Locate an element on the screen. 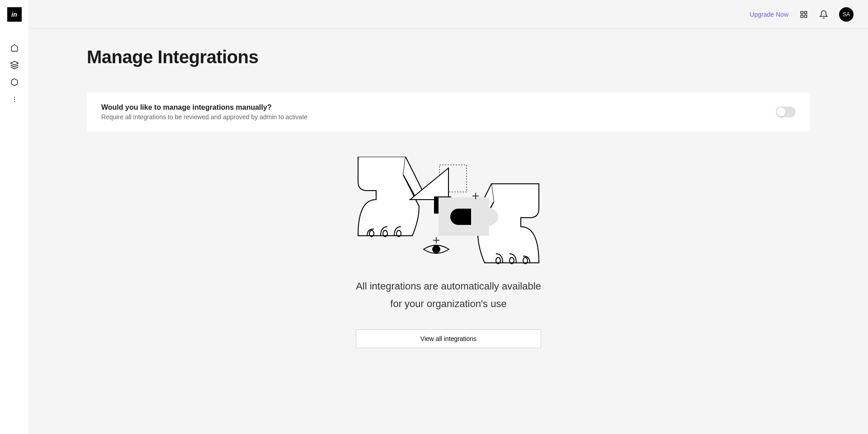 This screenshot has height=434, width=868. upgrade-link: Upgrade Now is located at coordinates (769, 14).